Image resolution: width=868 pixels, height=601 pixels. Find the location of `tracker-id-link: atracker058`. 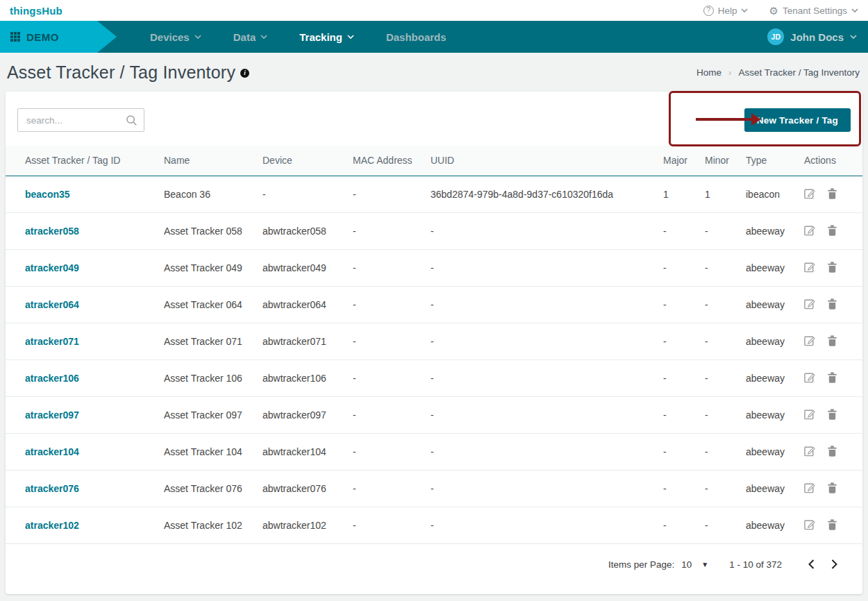

tracker-id-link: atracker058 is located at coordinates (52, 231).